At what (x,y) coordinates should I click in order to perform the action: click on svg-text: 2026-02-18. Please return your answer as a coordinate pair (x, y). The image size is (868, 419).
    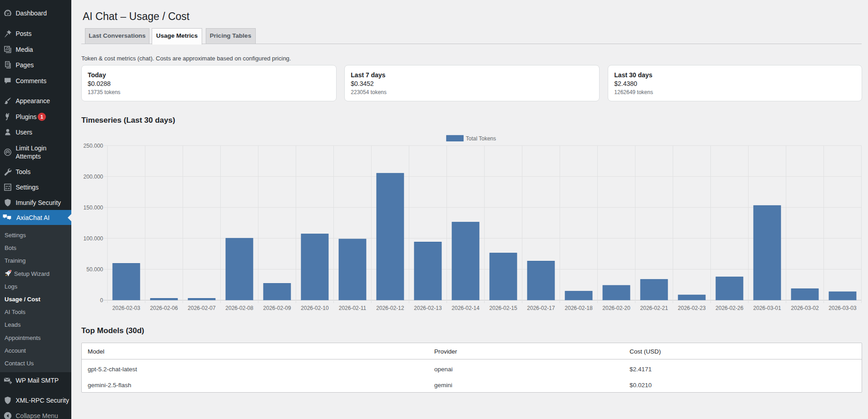
    Looking at the image, I should click on (579, 308).